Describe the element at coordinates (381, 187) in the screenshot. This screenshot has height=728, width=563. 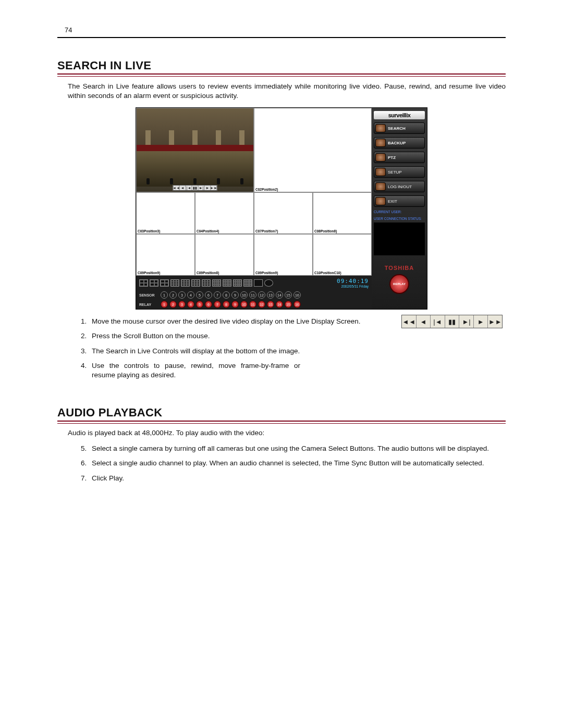
I see `login-icon` at that location.